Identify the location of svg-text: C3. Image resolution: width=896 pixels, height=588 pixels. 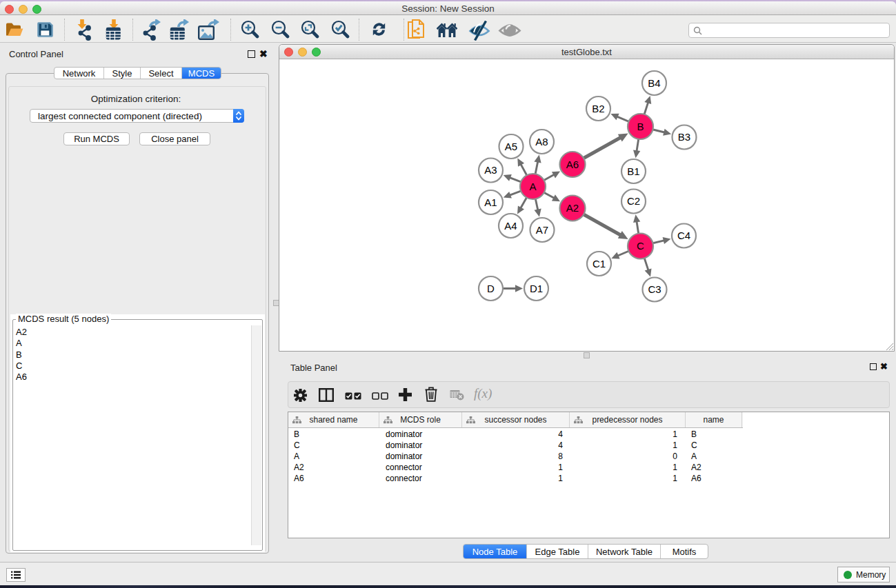
(654, 290).